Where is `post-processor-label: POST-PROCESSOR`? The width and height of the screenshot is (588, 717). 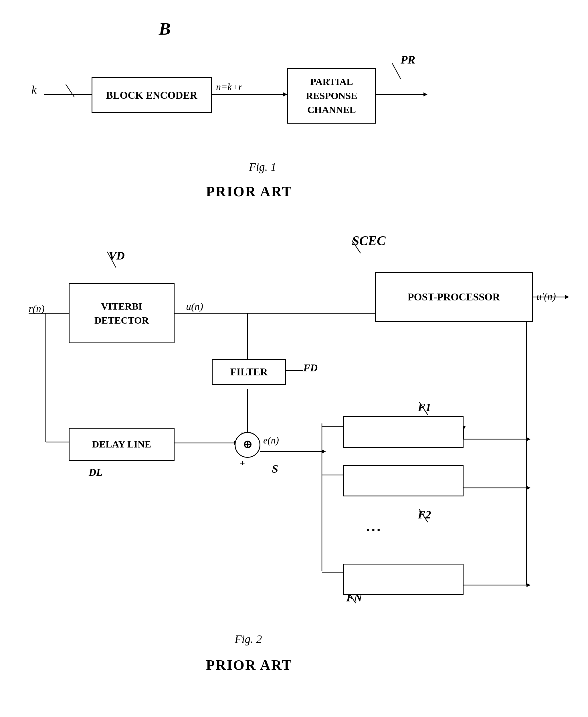 post-processor-label: POST-PROCESSOR is located at coordinates (454, 297).